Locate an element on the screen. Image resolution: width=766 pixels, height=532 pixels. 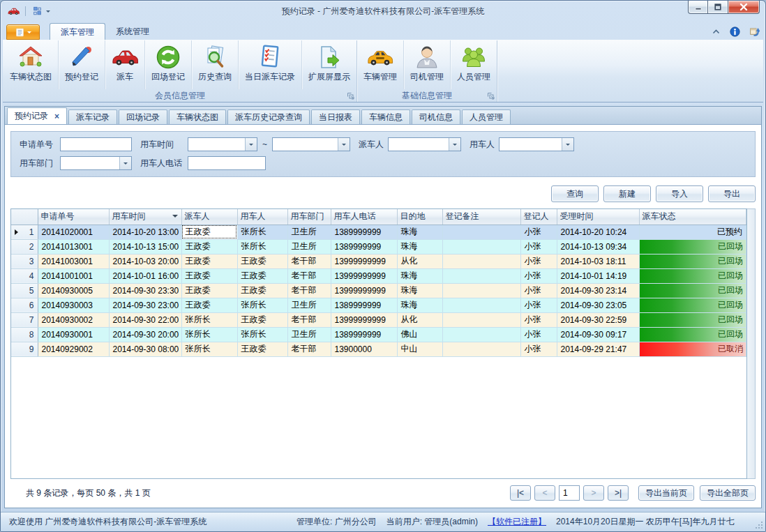
column-header-用车人电话: 用车人电话 is located at coordinates (364, 217).